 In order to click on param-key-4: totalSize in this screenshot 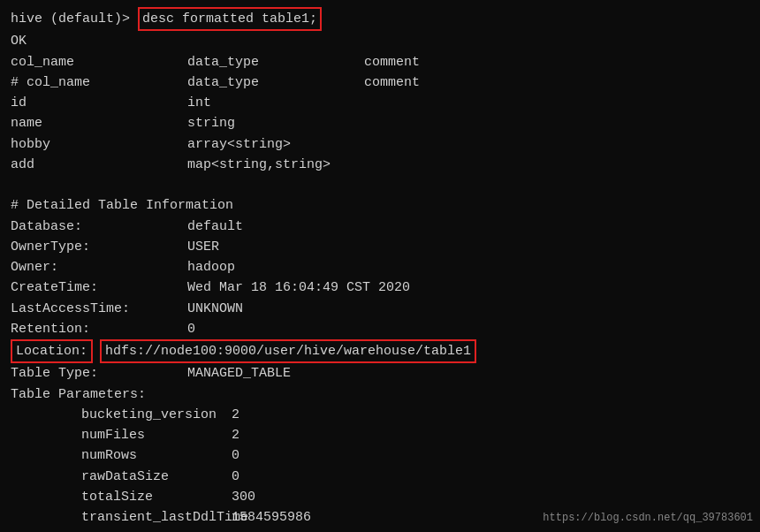, I will do `click(156, 497)`.